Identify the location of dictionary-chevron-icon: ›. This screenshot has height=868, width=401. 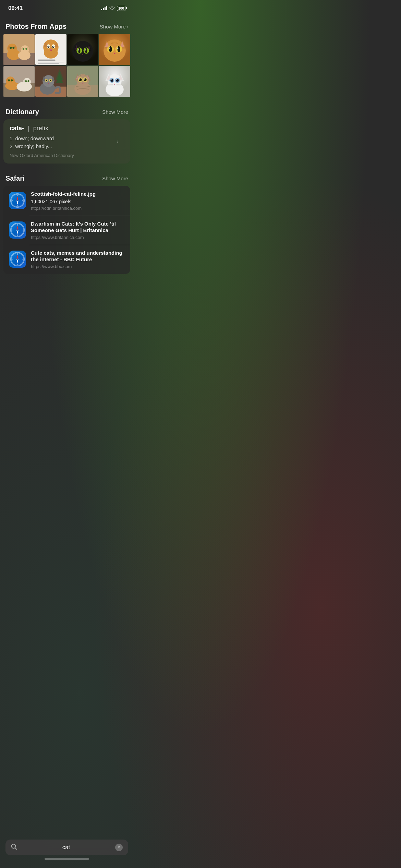
(118, 142).